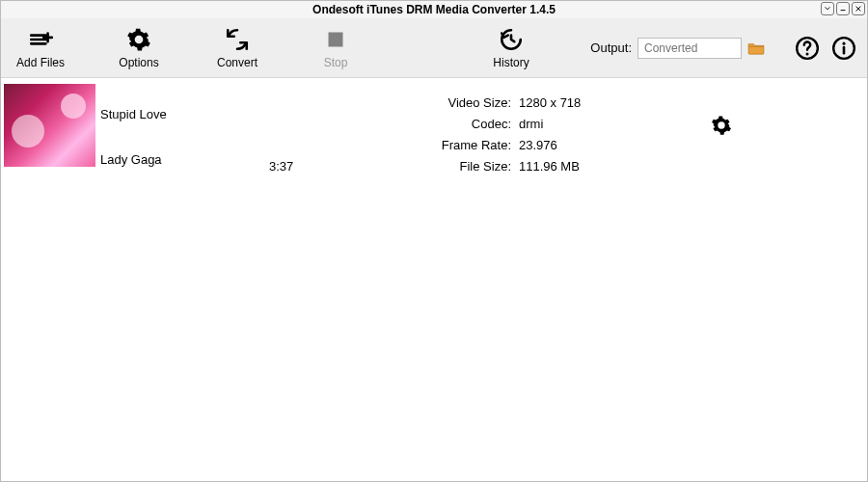 The image size is (868, 482). I want to click on titlebar: Ondesoft iTunes DRM Media Converter 1.4.…, so click(434, 10).